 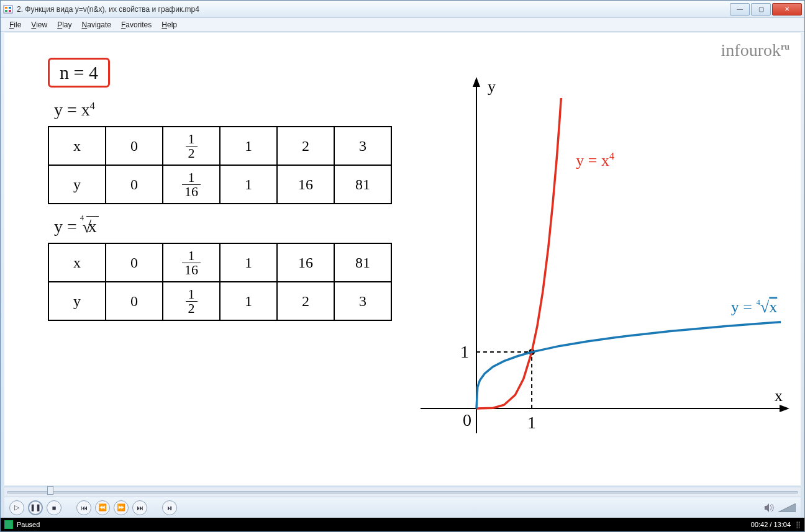 I want to click on n-value-box: n = 4, so click(x=79, y=73).